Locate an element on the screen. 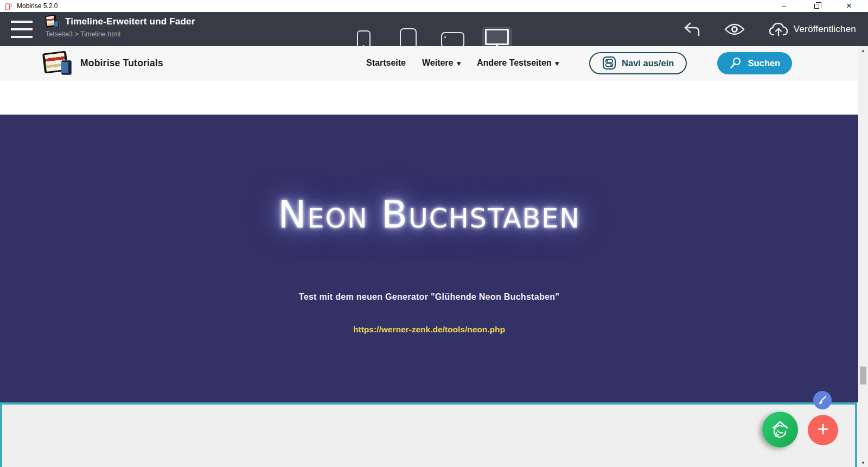 The image size is (868, 467). cloud-upload-icon is located at coordinates (778, 29).